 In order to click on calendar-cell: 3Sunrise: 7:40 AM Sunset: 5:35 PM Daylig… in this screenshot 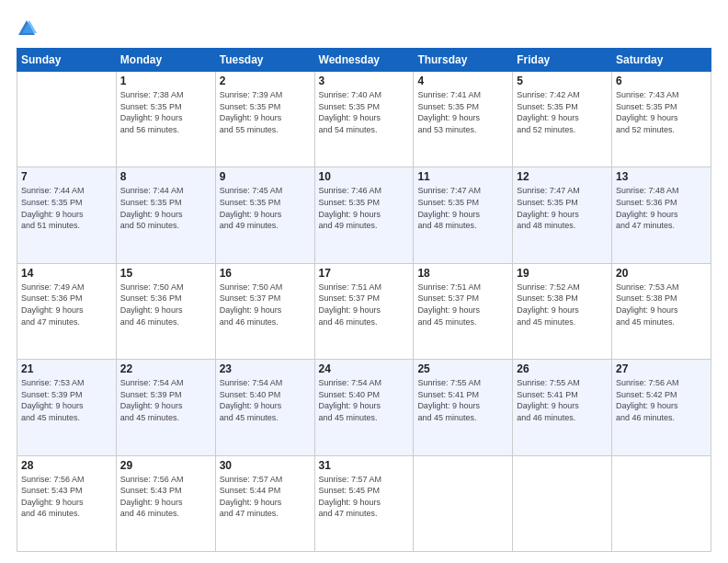, I will do `click(364, 120)`.